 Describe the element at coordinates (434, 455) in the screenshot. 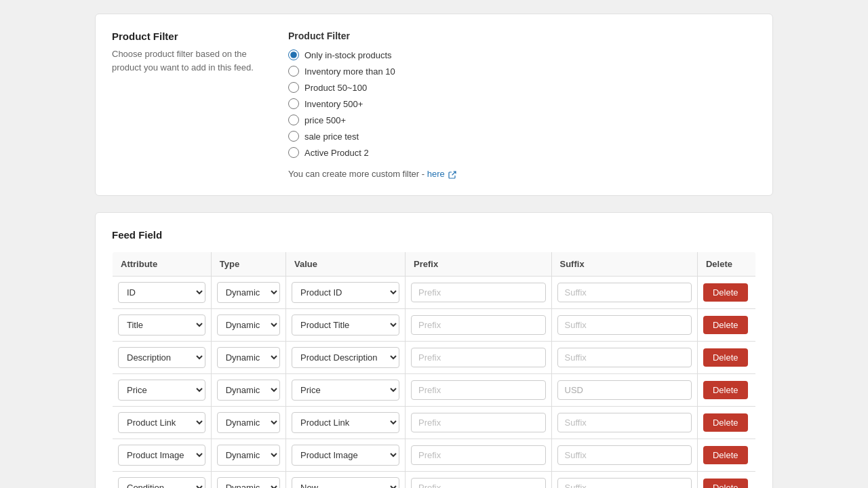

I see `table-row: Product ImageDynamicProduct ImageDelete` at that location.